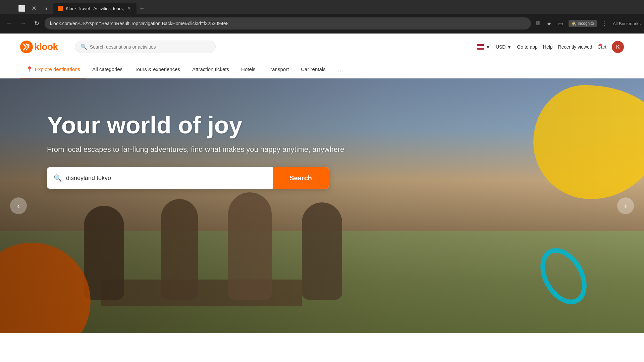 The width and height of the screenshot is (644, 362). I want to click on hero-search-icon: 🔍, so click(58, 178).